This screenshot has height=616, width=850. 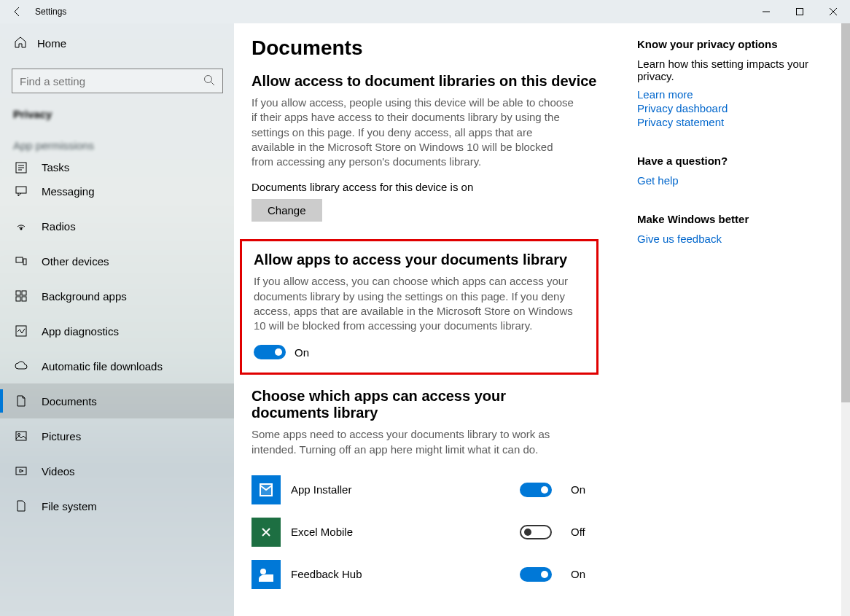 What do you see at coordinates (117, 506) in the screenshot?
I see `nav-item-file-system: File system` at bounding box center [117, 506].